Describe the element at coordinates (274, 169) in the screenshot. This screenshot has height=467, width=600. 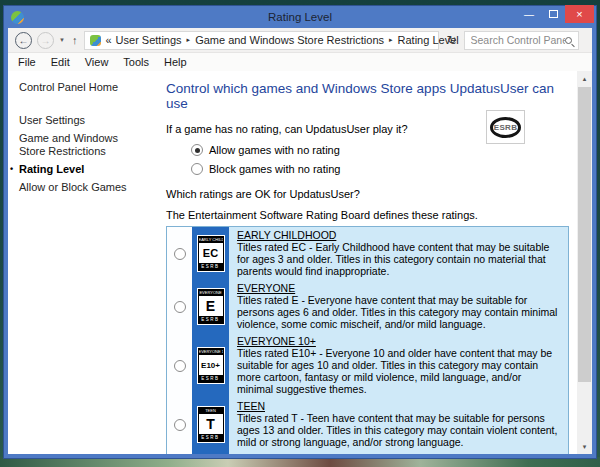
I see `block-no-rating-label: Block games with no rating` at that location.